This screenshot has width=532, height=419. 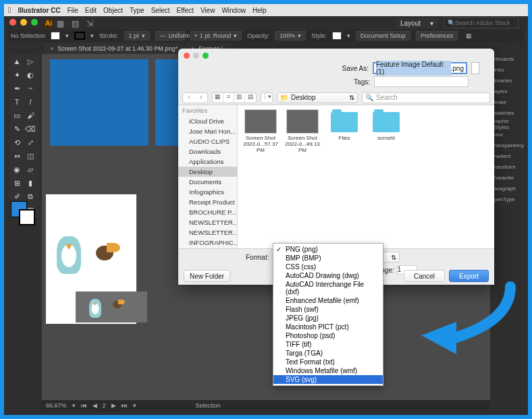 What do you see at coordinates (508, 70) in the screenshot?
I see `panel-tab: inks` at bounding box center [508, 70].